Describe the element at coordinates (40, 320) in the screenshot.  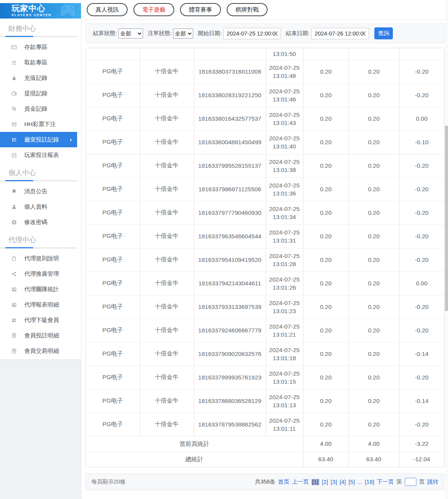
I see `sidebar-item-agent-sub-members: 代理下級會員` at that location.